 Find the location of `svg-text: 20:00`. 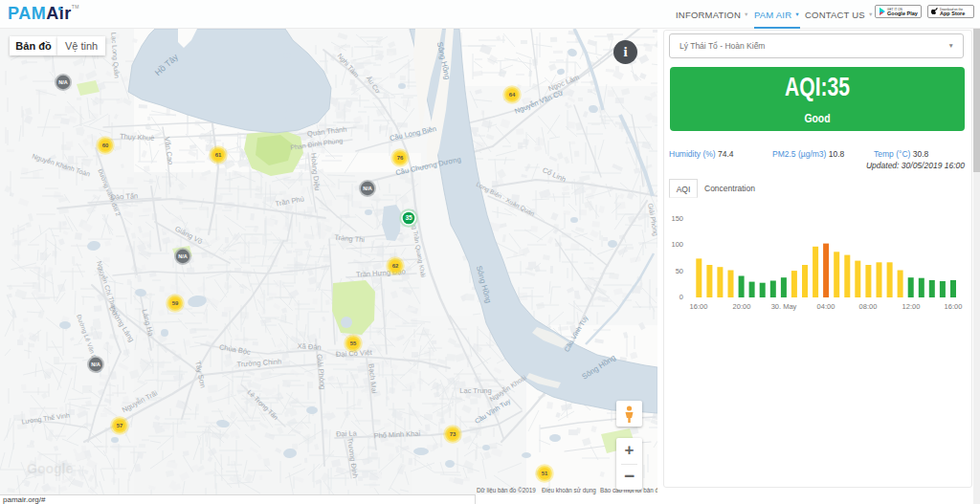

svg-text: 20:00 is located at coordinates (743, 306).